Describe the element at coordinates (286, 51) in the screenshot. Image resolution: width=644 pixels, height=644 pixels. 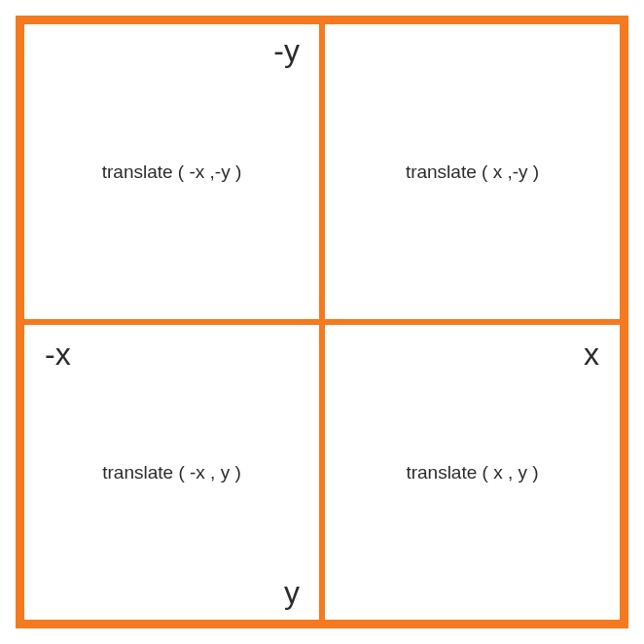
I see `axis-label-neg-y: -y` at that location.